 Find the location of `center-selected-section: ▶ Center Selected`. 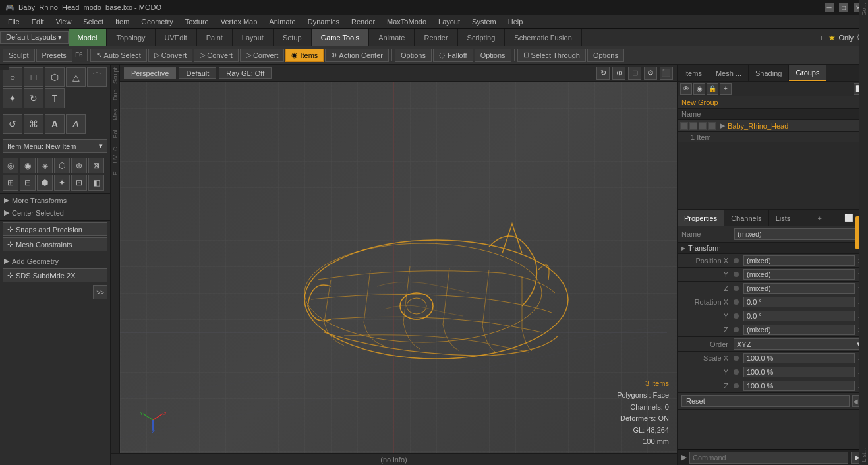

center-selected-section: ▶ Center Selected is located at coordinates (55, 212).